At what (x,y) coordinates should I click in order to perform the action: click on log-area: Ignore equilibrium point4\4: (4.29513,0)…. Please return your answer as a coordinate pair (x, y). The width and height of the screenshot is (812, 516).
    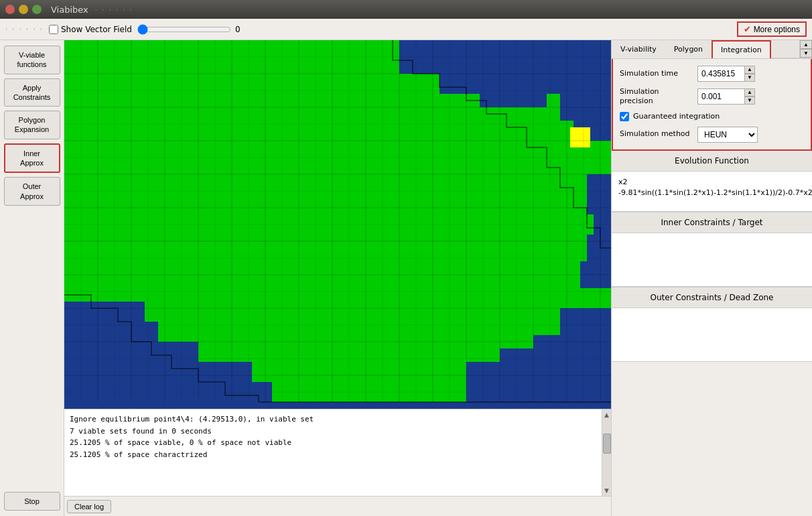
    Looking at the image, I should click on (338, 452).